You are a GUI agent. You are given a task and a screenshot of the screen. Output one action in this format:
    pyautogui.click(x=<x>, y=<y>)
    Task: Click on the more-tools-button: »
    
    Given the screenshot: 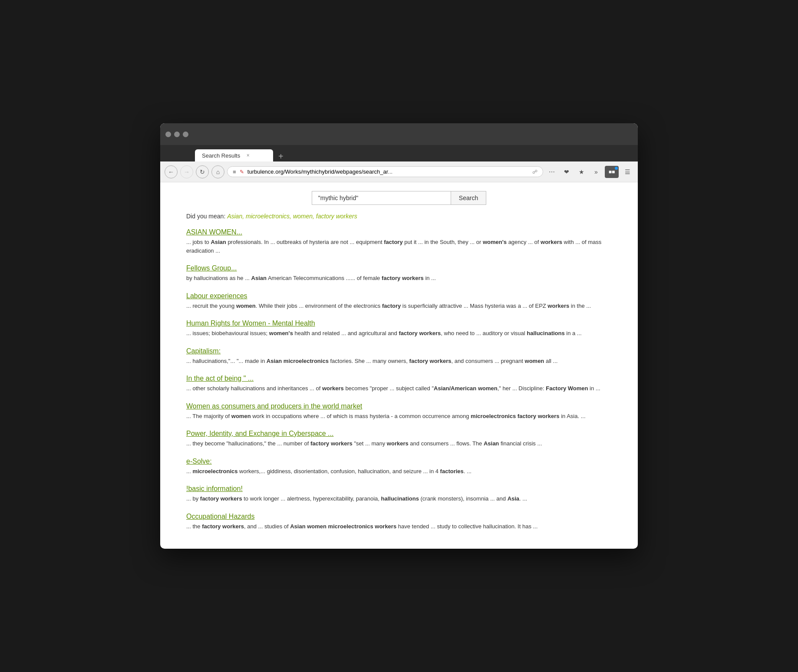 What is the action you would take?
    pyautogui.click(x=596, y=172)
    